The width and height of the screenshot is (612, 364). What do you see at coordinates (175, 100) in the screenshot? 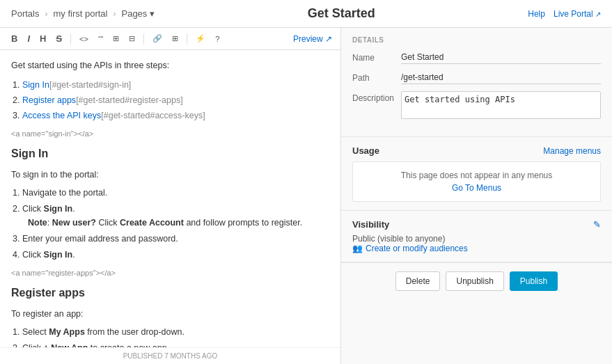
I see `steps-list: Sign In[#get-started#sign-in] Register a…` at bounding box center [175, 100].